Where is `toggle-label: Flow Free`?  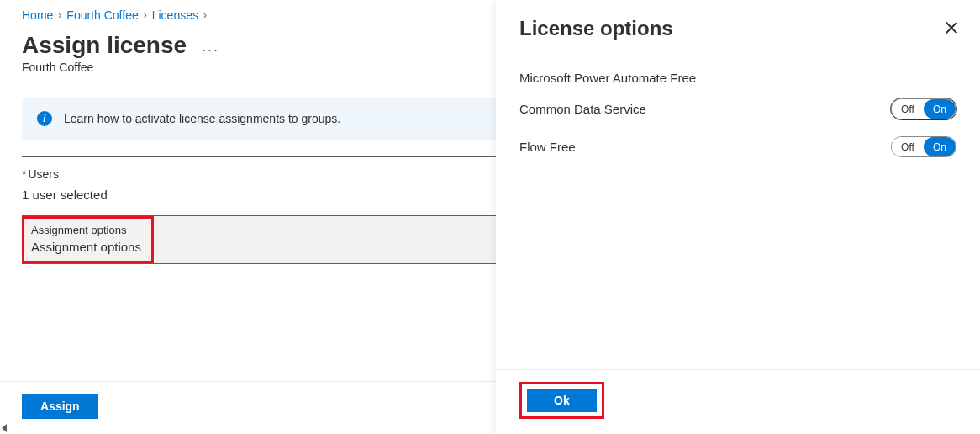 toggle-label: Flow Free is located at coordinates (548, 146).